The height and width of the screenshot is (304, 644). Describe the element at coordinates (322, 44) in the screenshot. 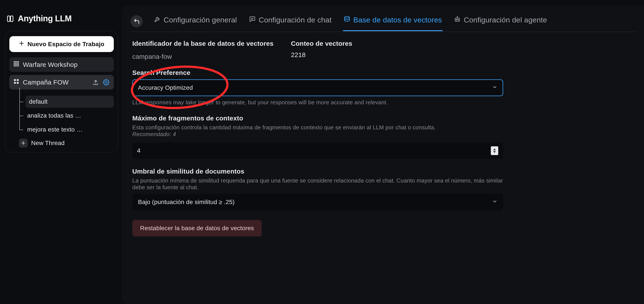

I see `vector-count-label: Conteo de vectores` at that location.